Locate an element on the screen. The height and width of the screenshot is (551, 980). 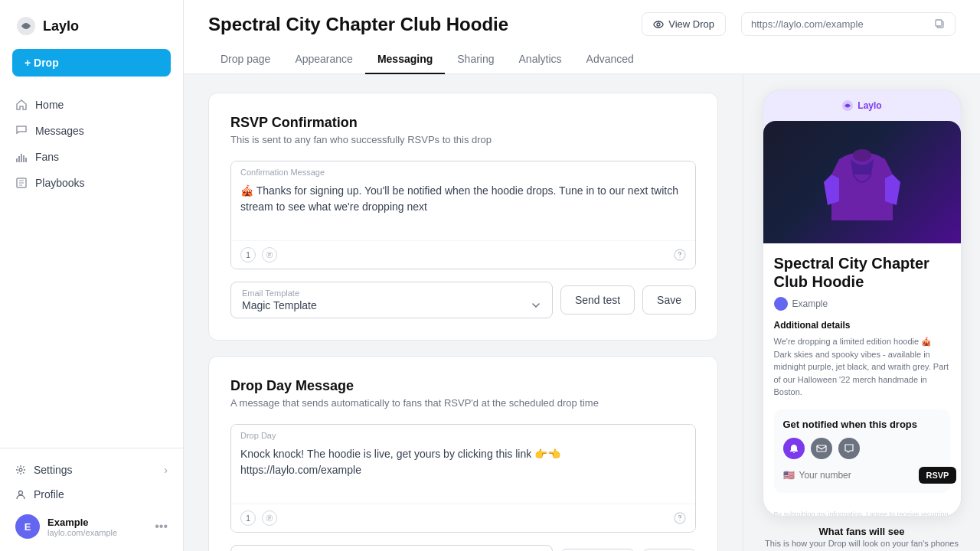
sidebar-home-label: Home is located at coordinates (49, 105).